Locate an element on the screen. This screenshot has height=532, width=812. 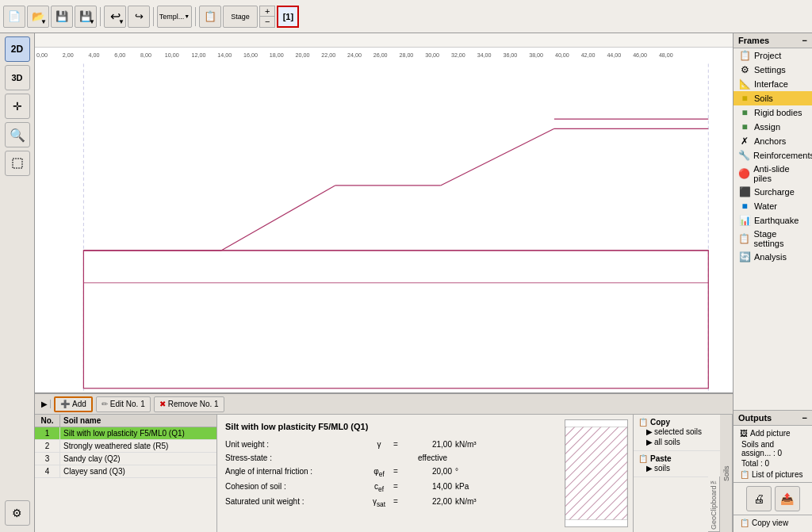
3d-view-button: 3D is located at coordinates (17, 78).